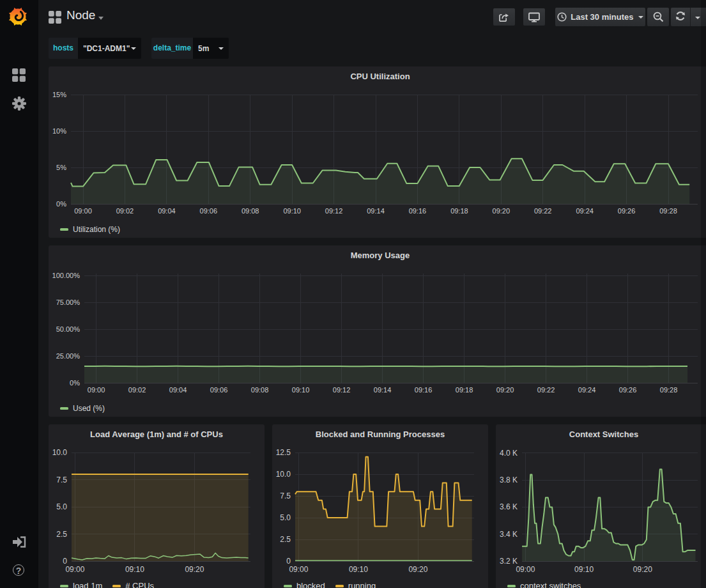 This screenshot has height=588, width=706. What do you see at coordinates (68, 356) in the screenshot?
I see `svg-text: 25.00%` at bounding box center [68, 356].